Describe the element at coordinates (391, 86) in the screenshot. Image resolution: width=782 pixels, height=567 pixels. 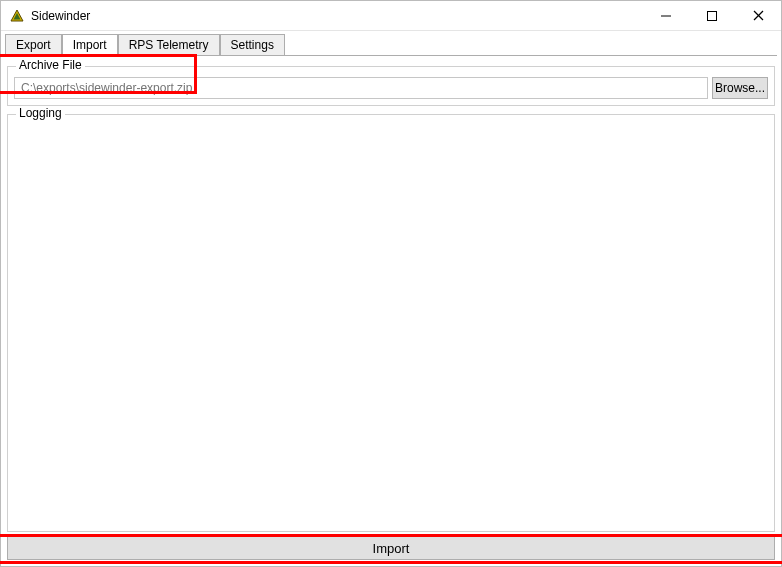
I see `archive-file-group: Archive File Browse...` at that location.